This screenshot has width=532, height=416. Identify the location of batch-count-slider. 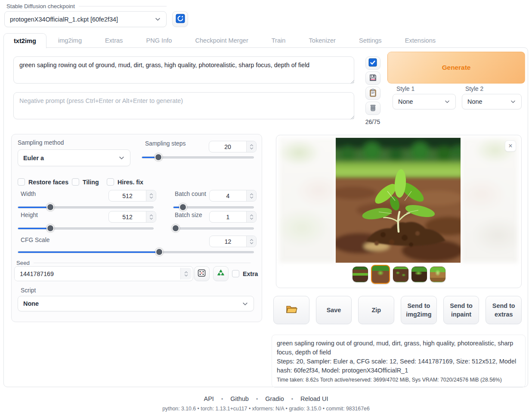
(213, 207).